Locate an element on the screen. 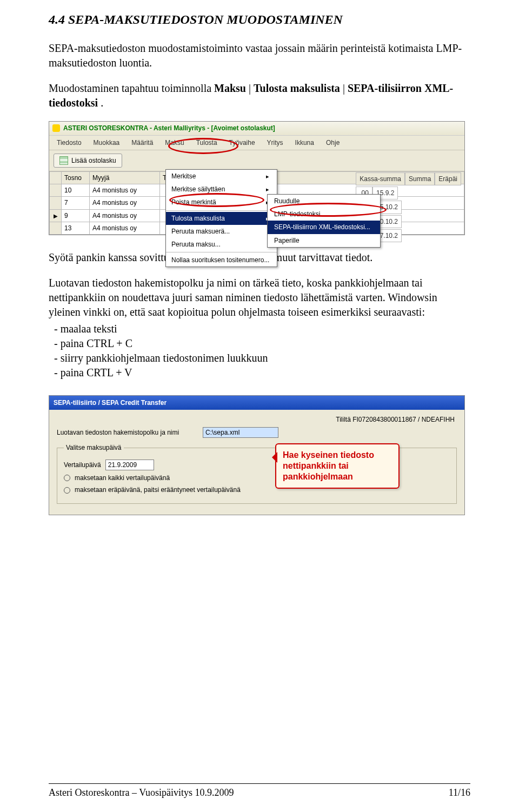 The image size is (519, 812). tulosta-submenu-popup: Ruudulle LMP-tiedostoksi... SEPA-tilisii… is located at coordinates (324, 221).